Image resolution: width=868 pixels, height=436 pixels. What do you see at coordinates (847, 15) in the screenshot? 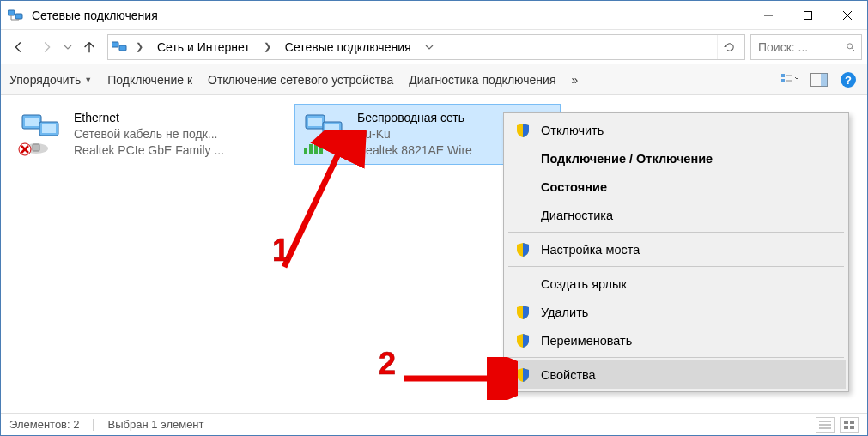
I see `close-button` at bounding box center [847, 15].